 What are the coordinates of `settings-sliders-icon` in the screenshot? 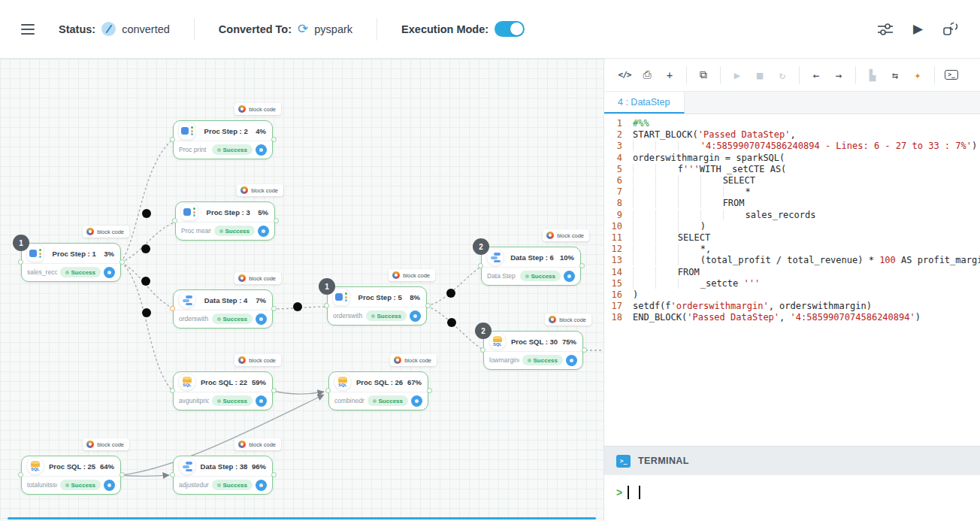 It's located at (885, 29).